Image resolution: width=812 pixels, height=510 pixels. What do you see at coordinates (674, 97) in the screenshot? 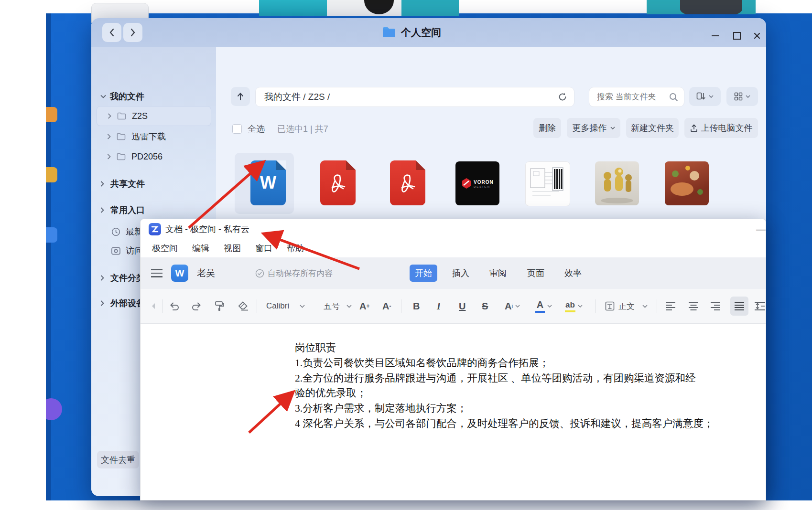
I see `search-icon` at bounding box center [674, 97].